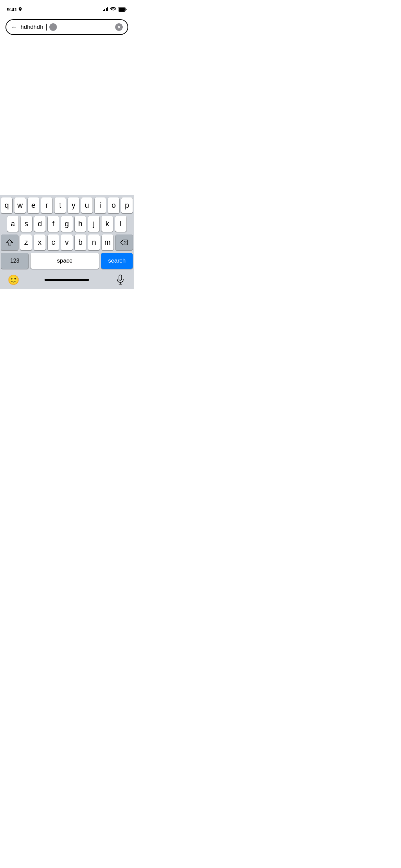 The image size is (401, 868). I want to click on key-y: y, so click(73, 205).